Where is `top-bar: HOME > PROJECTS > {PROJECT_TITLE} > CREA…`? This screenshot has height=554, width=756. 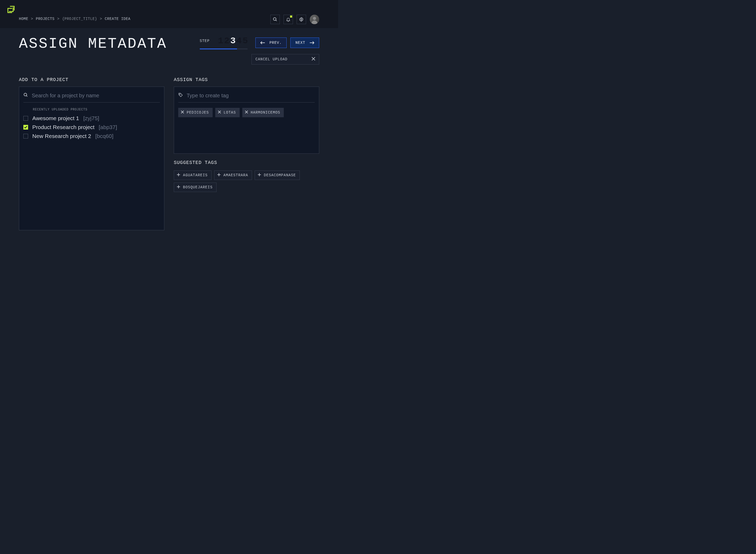 top-bar: HOME > PROJECTS > {PROJECT_TITLE} > CREA… is located at coordinates (169, 14).